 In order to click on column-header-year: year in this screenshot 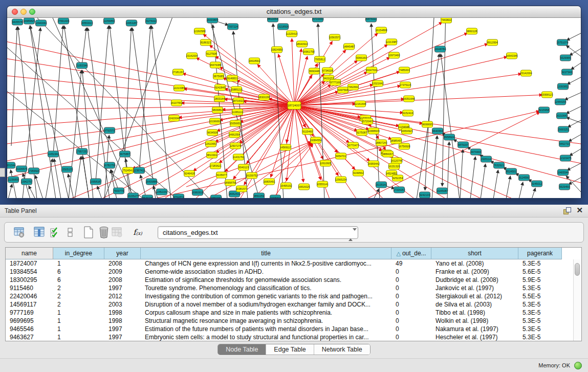, I will do `click(123, 254)`.